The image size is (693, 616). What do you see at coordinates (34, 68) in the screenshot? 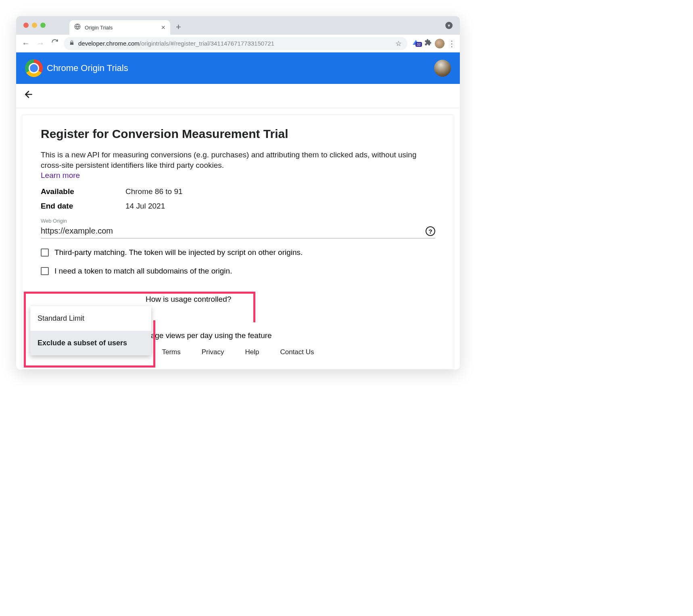
I see `chrome-logo-icon` at bounding box center [34, 68].